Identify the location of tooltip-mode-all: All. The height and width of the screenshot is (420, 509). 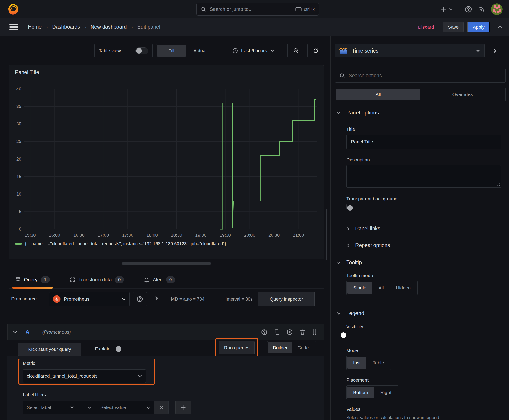
(381, 288).